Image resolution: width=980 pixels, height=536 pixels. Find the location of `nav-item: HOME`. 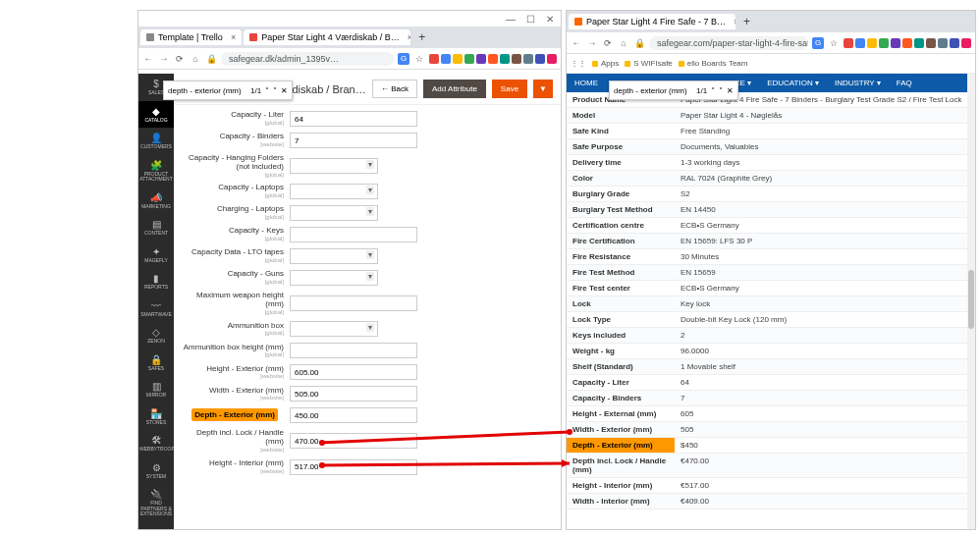

nav-item: HOME is located at coordinates (586, 82).